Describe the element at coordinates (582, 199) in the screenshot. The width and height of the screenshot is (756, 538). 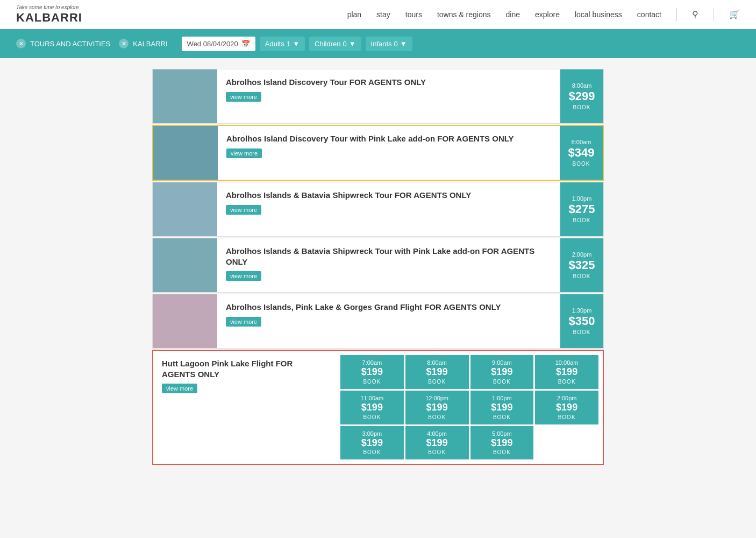
I see `price-time-3: 1:00pm` at that location.